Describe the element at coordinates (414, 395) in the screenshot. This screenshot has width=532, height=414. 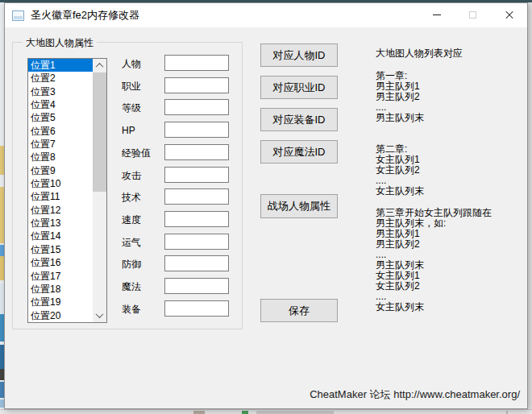
I see `credit-text: CheatMaker 论坛 http://www.cheatmaker.org/` at that location.